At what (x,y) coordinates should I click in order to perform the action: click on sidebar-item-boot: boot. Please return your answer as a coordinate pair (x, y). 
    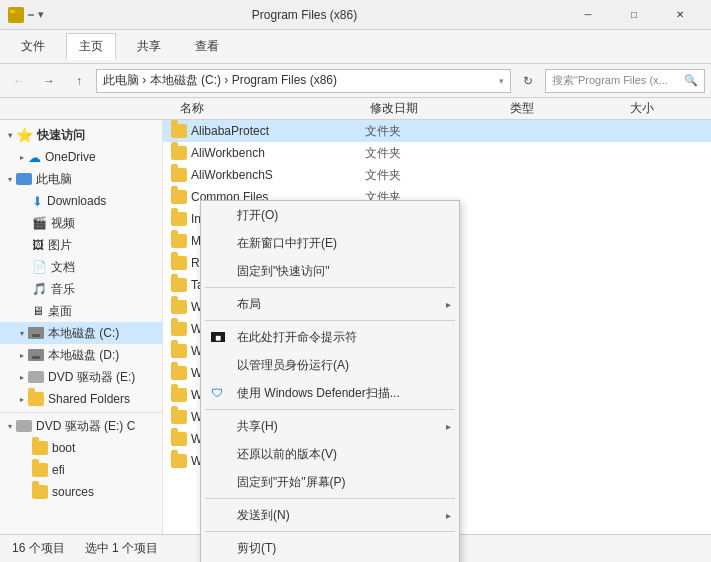
    Looking at the image, I should click on (81, 448).